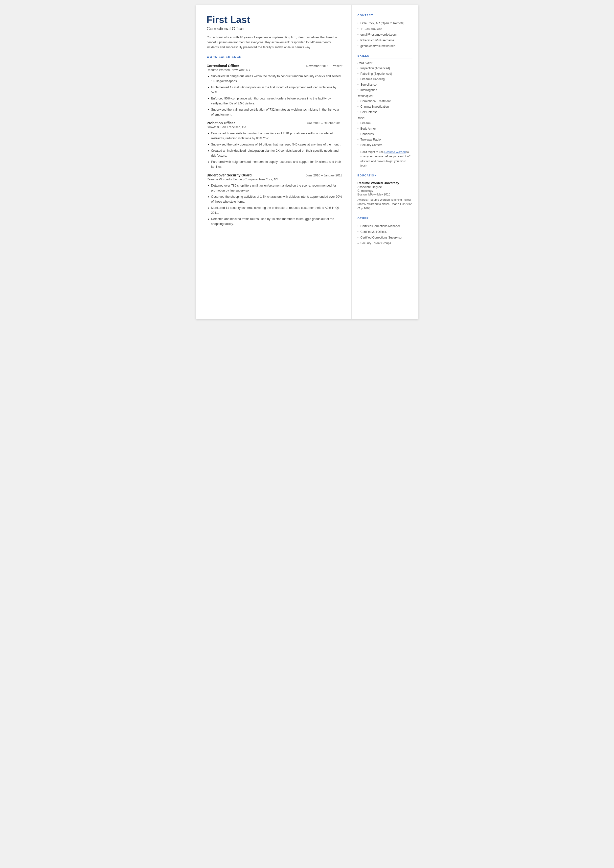 The height and width of the screenshot is (868, 614). I want to click on contact-section: CONTACT Little Rock, AR (Open to Remote)…, so click(385, 31).